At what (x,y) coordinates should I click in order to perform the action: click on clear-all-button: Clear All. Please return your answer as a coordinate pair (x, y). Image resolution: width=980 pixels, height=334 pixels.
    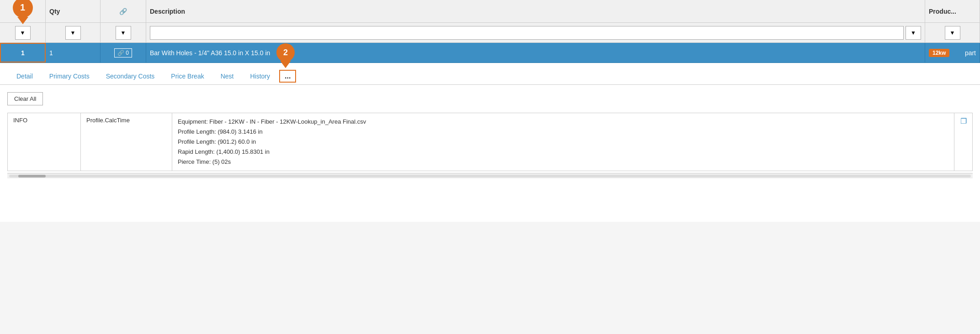
    Looking at the image, I should click on (25, 99).